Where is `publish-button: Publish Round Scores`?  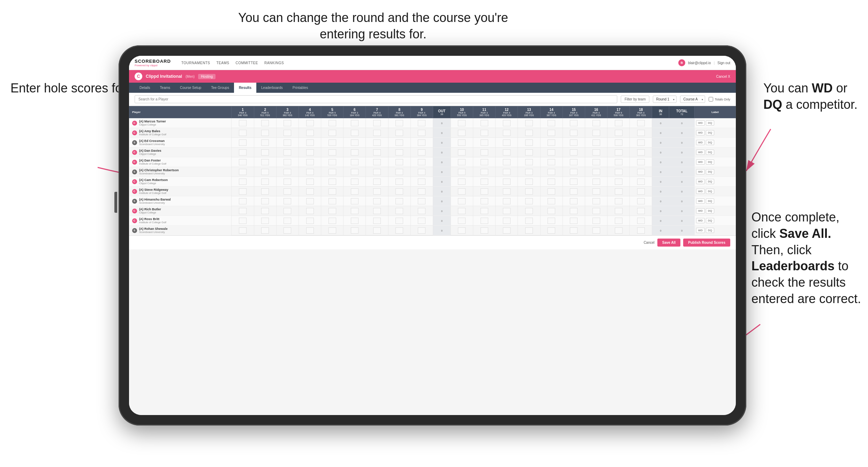 publish-button: Publish Round Scores is located at coordinates (707, 243).